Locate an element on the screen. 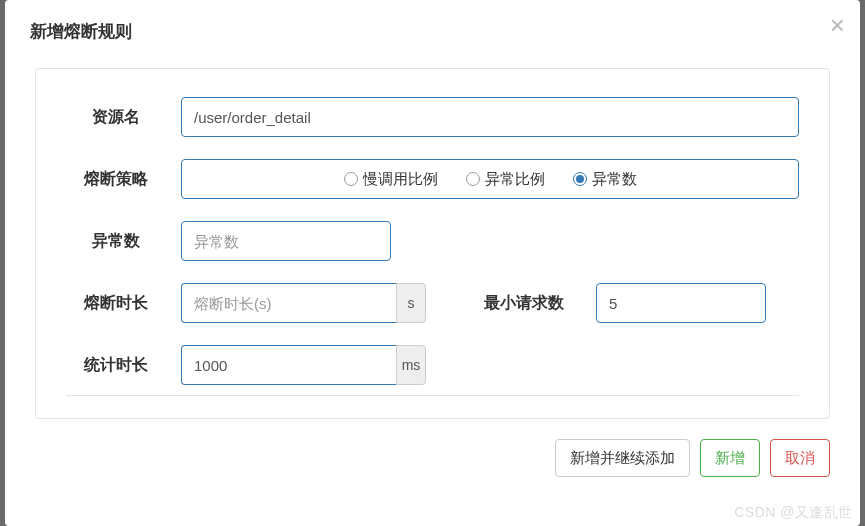 The width and height of the screenshot is (865, 526). exception-count-input is located at coordinates (286, 241).